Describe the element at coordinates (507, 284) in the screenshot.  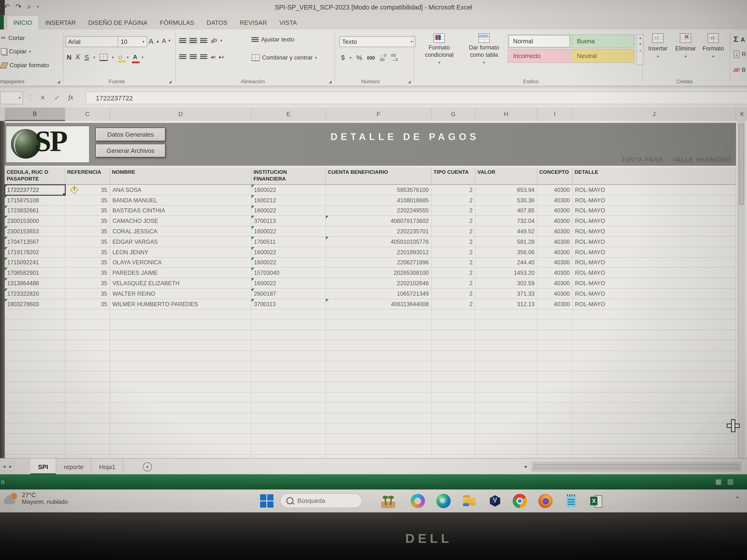
I see `cell-valor: 302.59` at that location.